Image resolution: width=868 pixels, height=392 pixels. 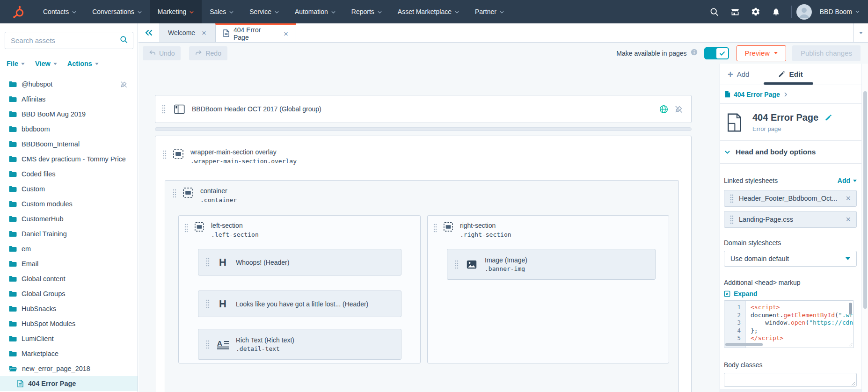 What do you see at coordinates (776, 12) in the screenshot?
I see `bell-icon` at bounding box center [776, 12].